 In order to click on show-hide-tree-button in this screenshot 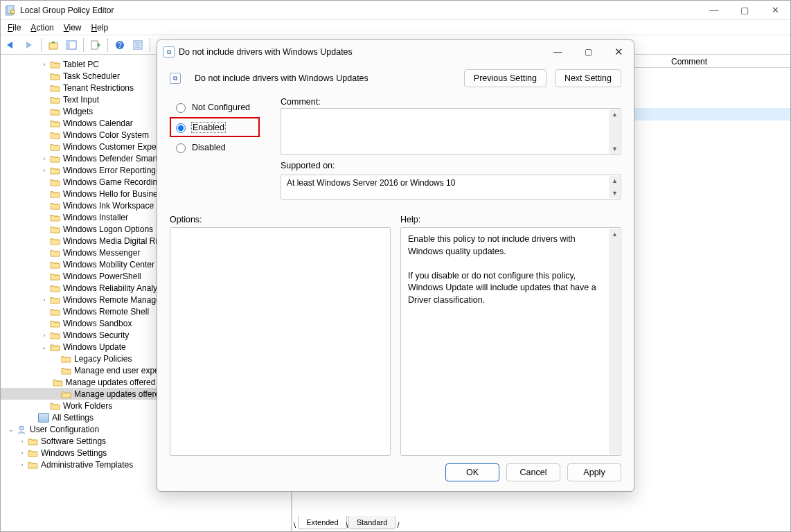, I will do `click(71, 45)`.